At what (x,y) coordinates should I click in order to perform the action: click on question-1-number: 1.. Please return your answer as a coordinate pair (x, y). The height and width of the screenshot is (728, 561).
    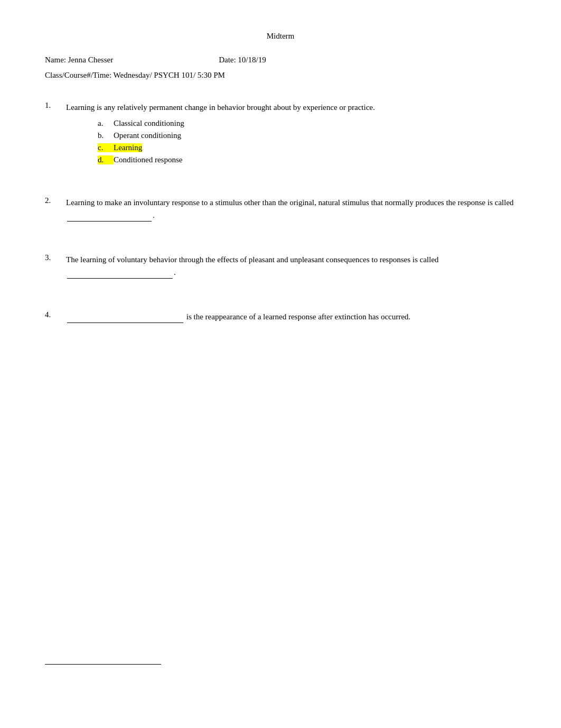
    Looking at the image, I should click on (55, 106).